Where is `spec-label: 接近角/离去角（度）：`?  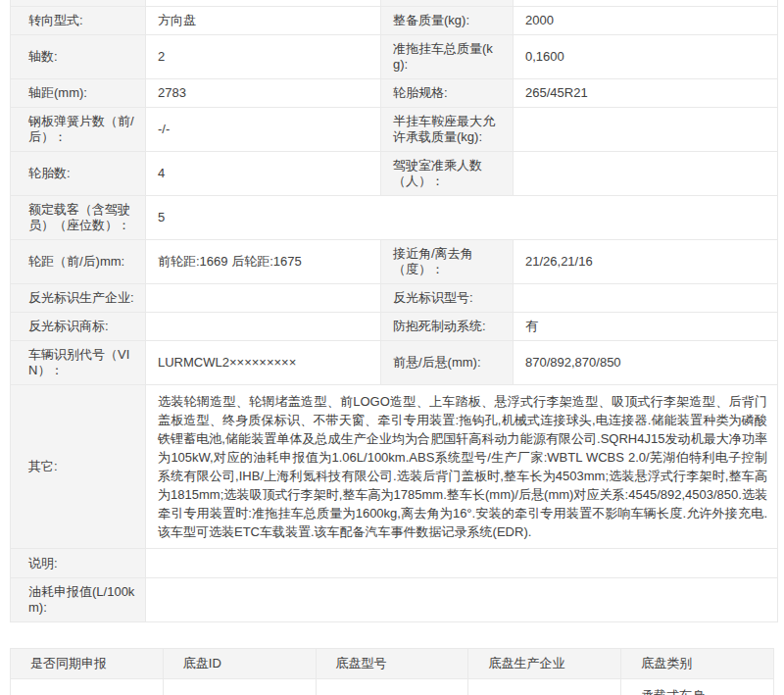 spec-label: 接近角/离去角（度）： is located at coordinates (447, 263).